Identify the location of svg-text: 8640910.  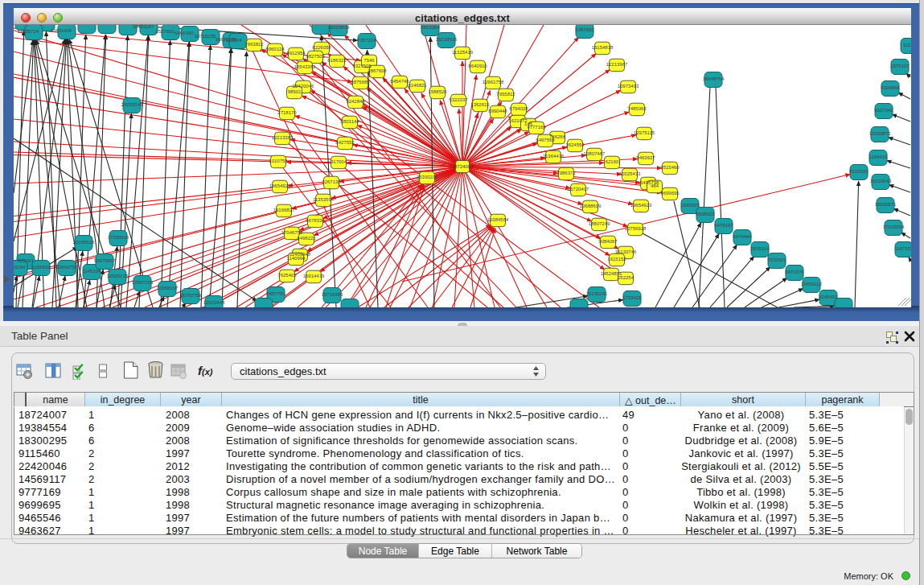
(478, 66).